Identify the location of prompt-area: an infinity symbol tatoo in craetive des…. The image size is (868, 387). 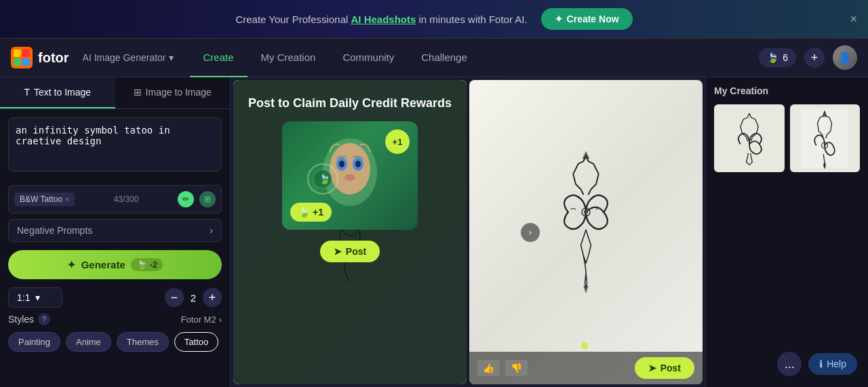
(115, 146).